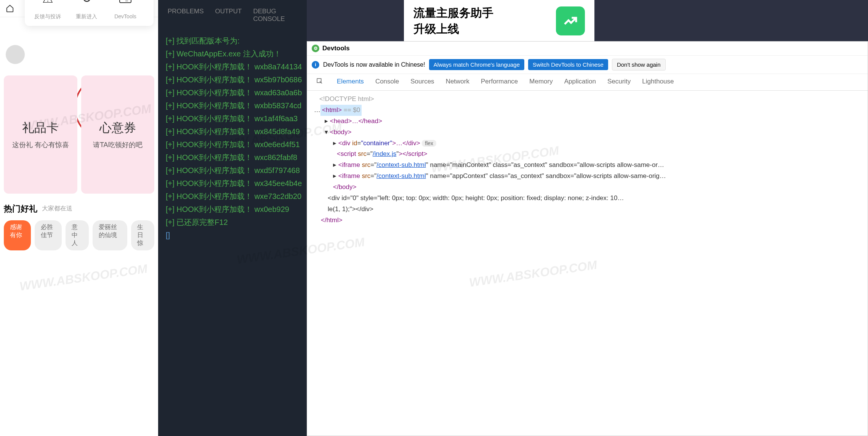 The width and height of the screenshot is (868, 436). What do you see at coordinates (15, 54) in the screenshot?
I see `avatar` at bounding box center [15, 54].